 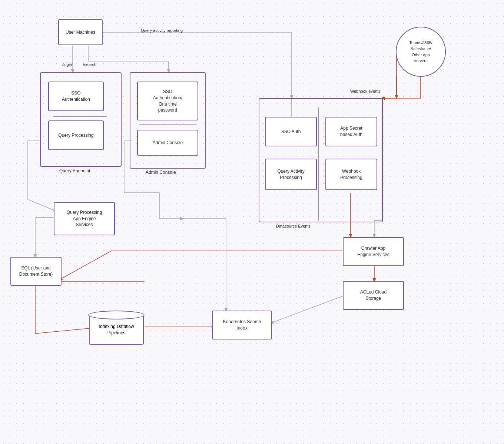 I want to click on admin-console-inner-box: Admin Console, so click(x=168, y=143).